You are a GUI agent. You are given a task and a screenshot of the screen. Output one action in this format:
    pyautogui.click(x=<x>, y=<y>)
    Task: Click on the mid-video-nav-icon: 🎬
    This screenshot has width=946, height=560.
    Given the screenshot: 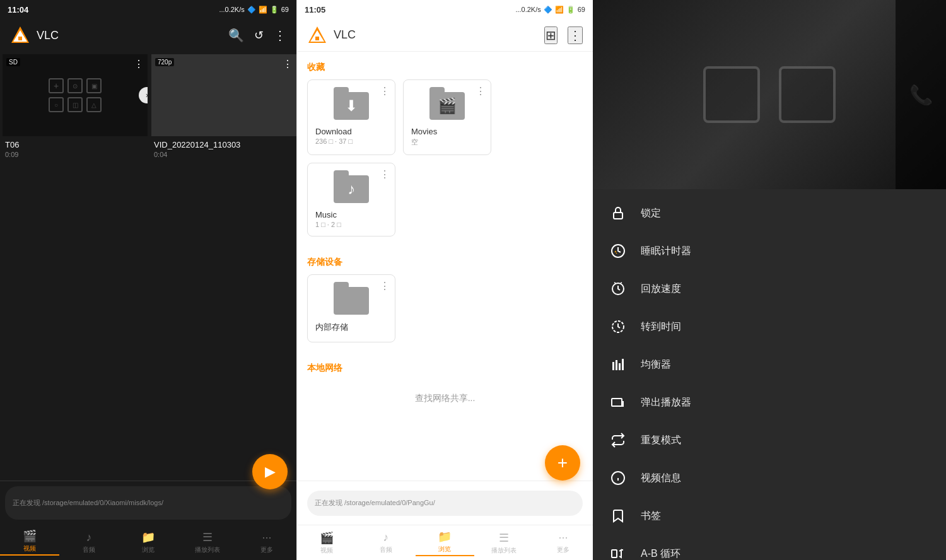 What is the action you would take?
    pyautogui.click(x=327, y=538)
    